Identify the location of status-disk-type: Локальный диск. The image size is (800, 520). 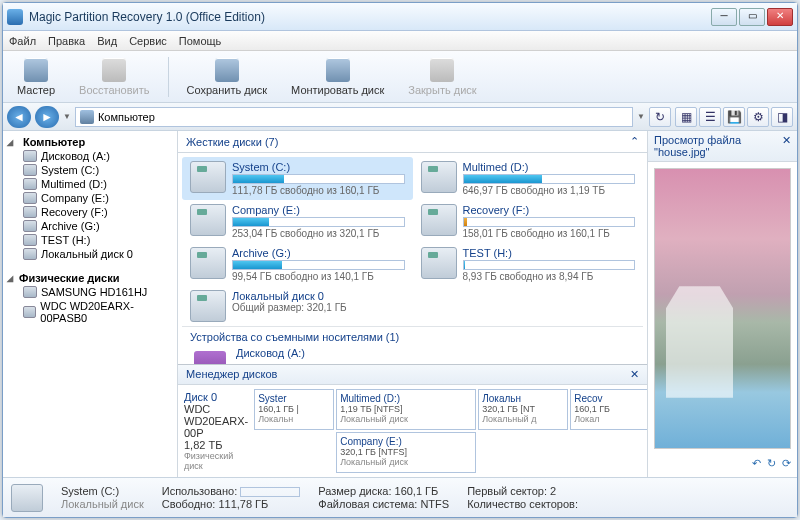
(102, 504).